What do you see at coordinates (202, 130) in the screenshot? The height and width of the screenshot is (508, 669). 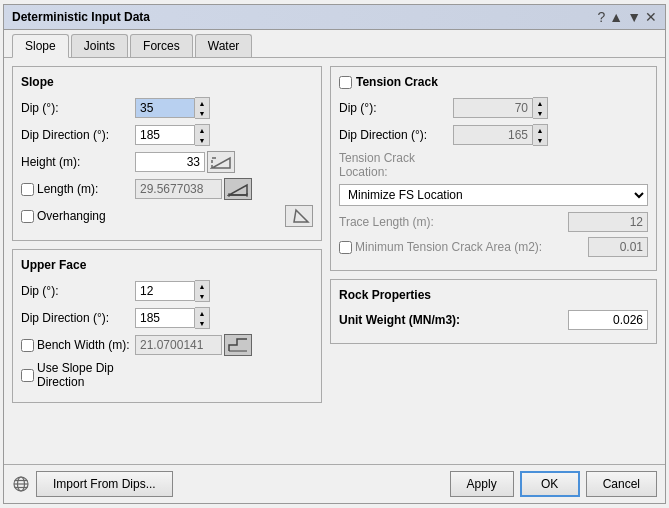 I see `dip-dir-spin-up: ▲` at bounding box center [202, 130].